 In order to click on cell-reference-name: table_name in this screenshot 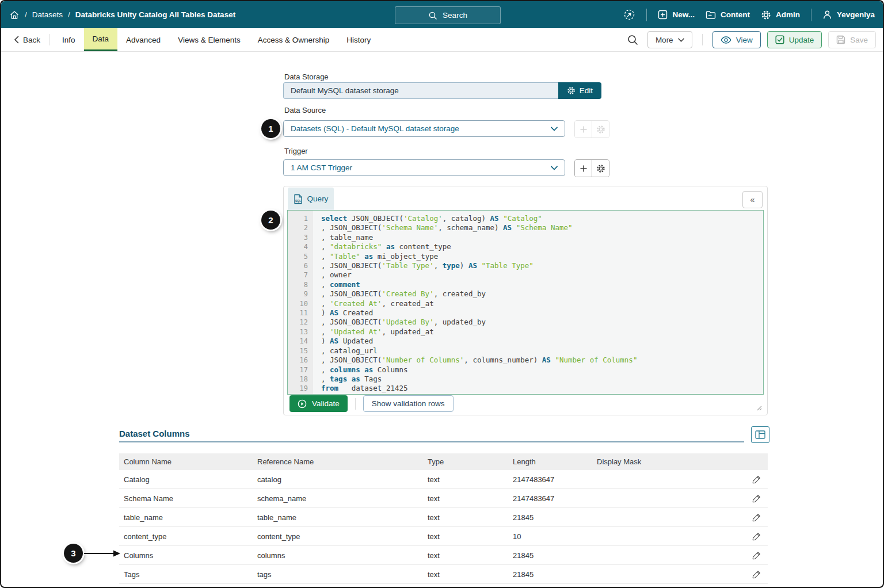, I will do `click(338, 518)`.